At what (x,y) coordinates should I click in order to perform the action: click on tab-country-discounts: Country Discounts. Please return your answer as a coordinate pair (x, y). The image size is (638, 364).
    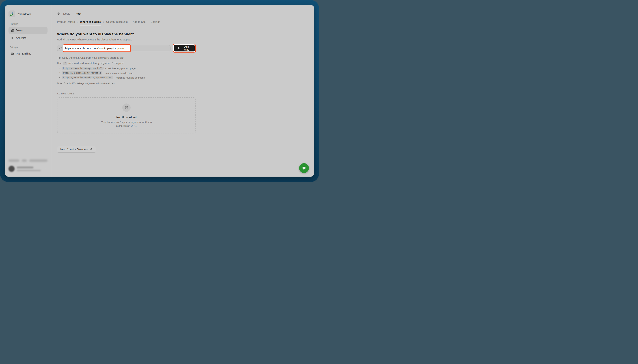
    Looking at the image, I should click on (117, 22).